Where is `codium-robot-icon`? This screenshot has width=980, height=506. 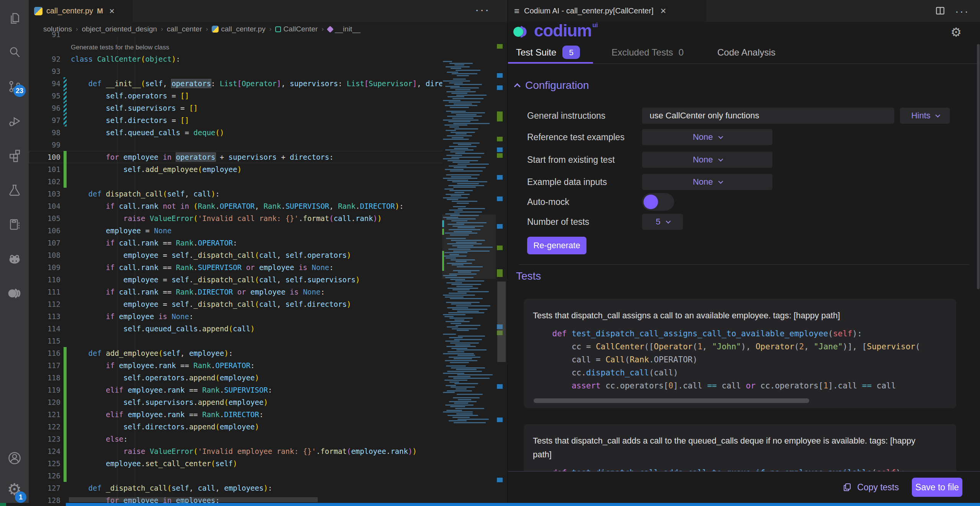 codium-robot-icon is located at coordinates (15, 259).